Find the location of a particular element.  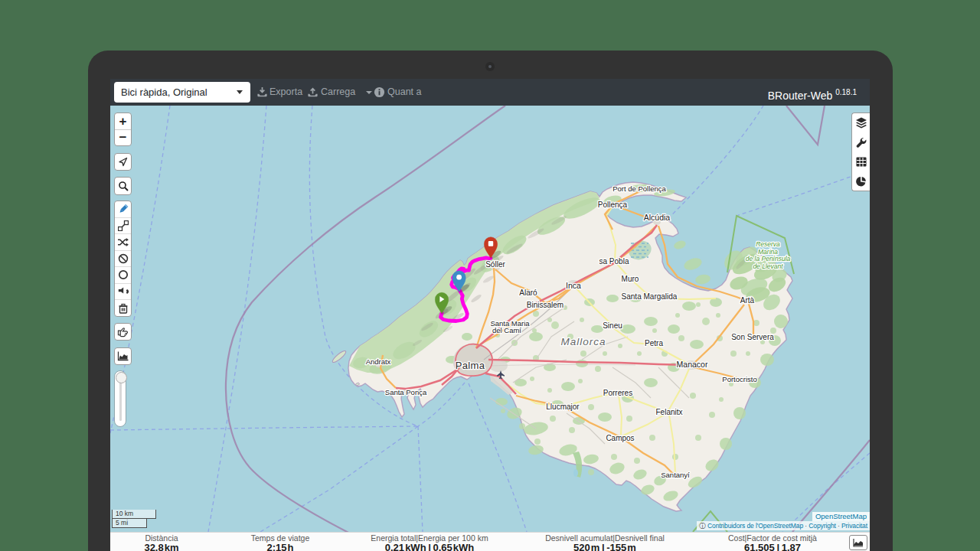

svg-text: Pollença is located at coordinates (612, 205).